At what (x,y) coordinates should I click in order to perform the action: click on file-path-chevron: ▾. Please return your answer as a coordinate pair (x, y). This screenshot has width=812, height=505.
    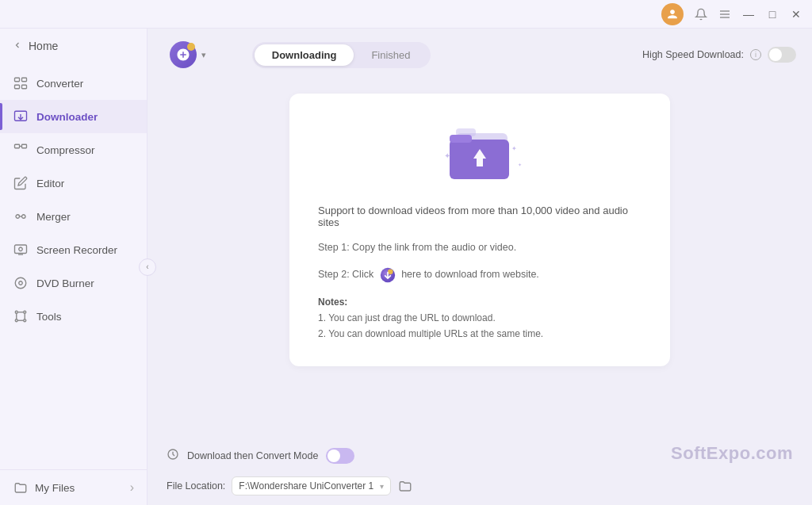
    Looking at the image, I should click on (382, 487).